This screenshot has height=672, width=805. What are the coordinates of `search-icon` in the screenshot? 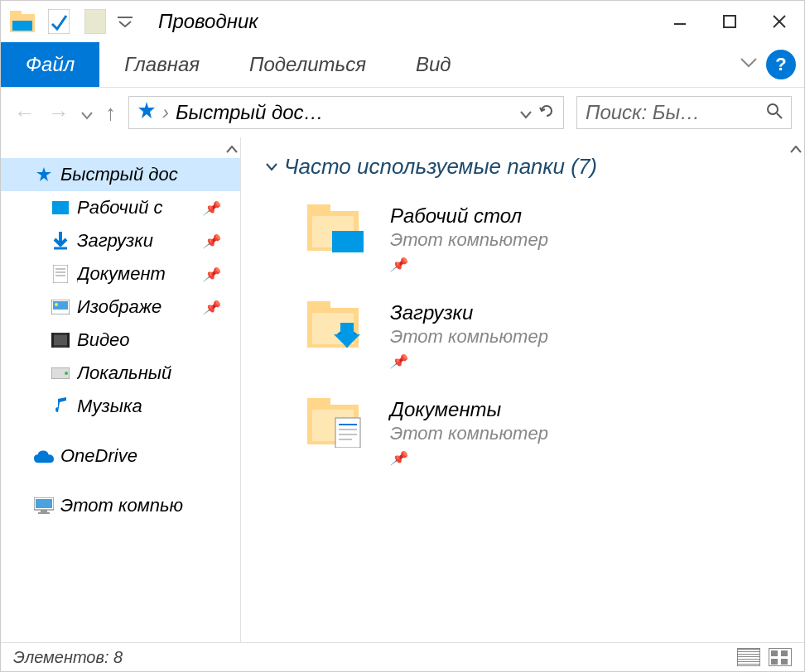 It's located at (774, 113).